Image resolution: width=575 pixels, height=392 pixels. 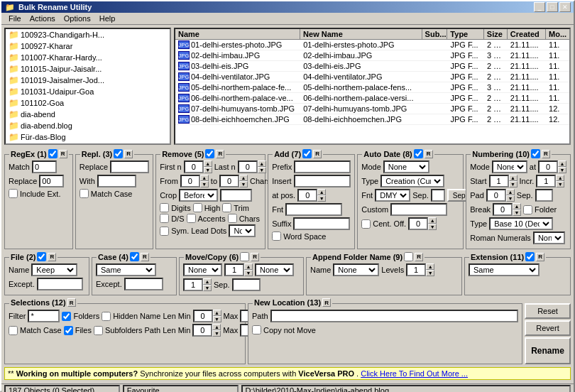 What do you see at coordinates (517, 206) in the screenshot?
I see `num-break-up: ▲` at bounding box center [517, 206].